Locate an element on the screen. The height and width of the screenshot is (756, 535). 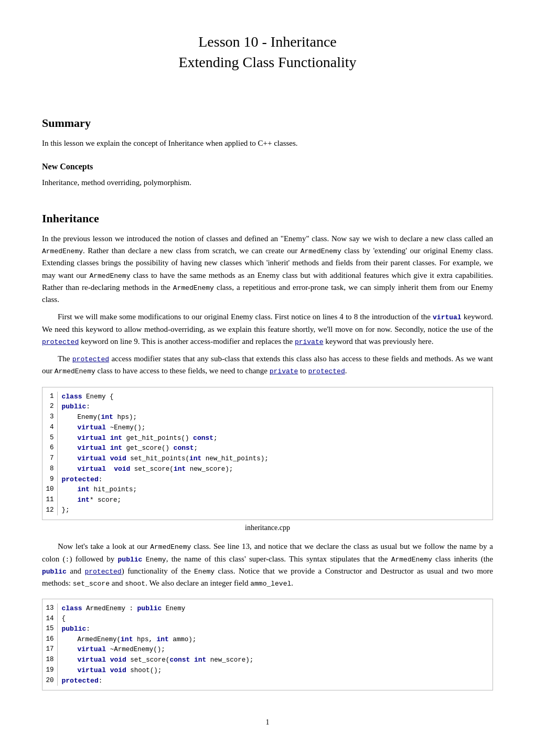
new-concepts-heading: New Concepts is located at coordinates (268, 167).